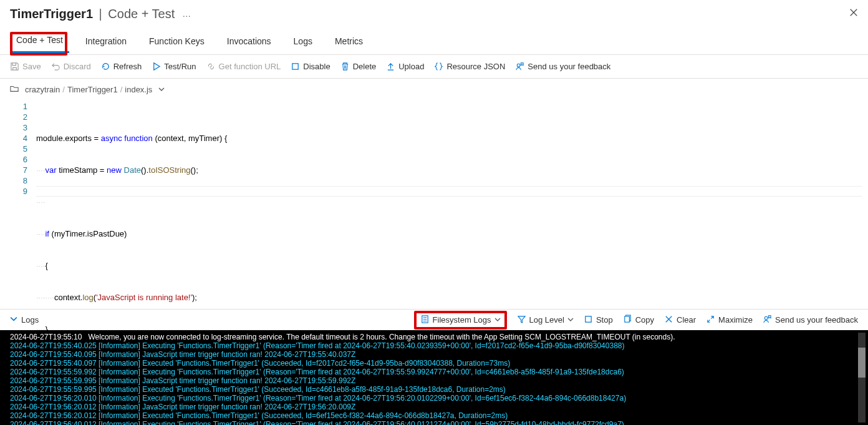  What do you see at coordinates (436, 407) in the screenshot?
I see `console-line: 2024-06-27T19:56:20.012 [Information] Ja…` at bounding box center [436, 407].